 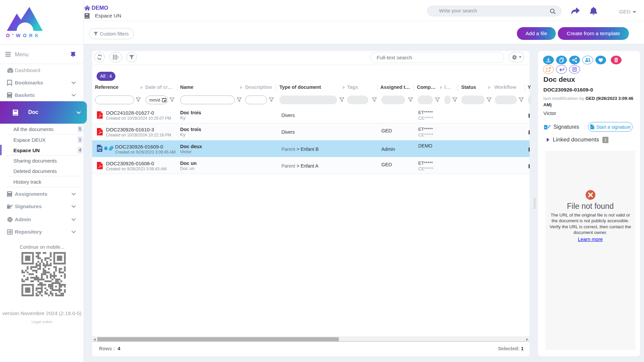 What do you see at coordinates (100, 150) in the screenshot?
I see `svg-text: w` at bounding box center [100, 150].